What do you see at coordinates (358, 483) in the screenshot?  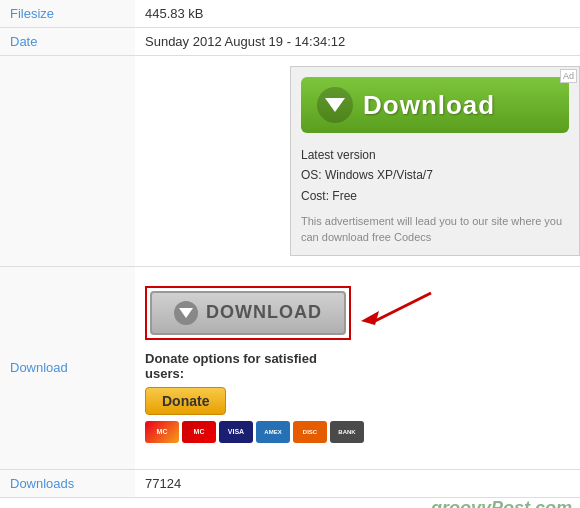 I see `downloads-value: 77124` at bounding box center [358, 483].